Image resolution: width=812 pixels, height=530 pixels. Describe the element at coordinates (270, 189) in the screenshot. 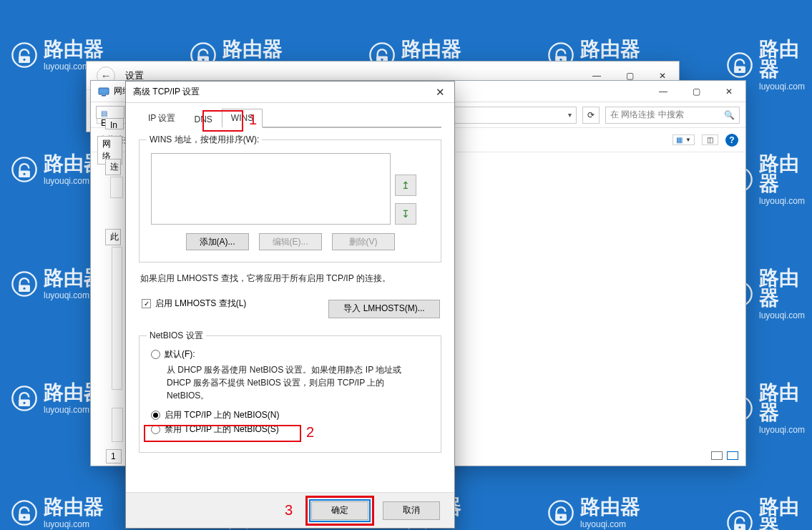

I see `wins-address-list` at that location.